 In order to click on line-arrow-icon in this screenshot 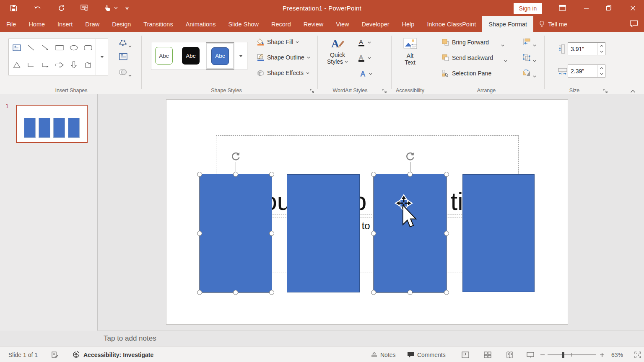, I will do `click(45, 49)`.